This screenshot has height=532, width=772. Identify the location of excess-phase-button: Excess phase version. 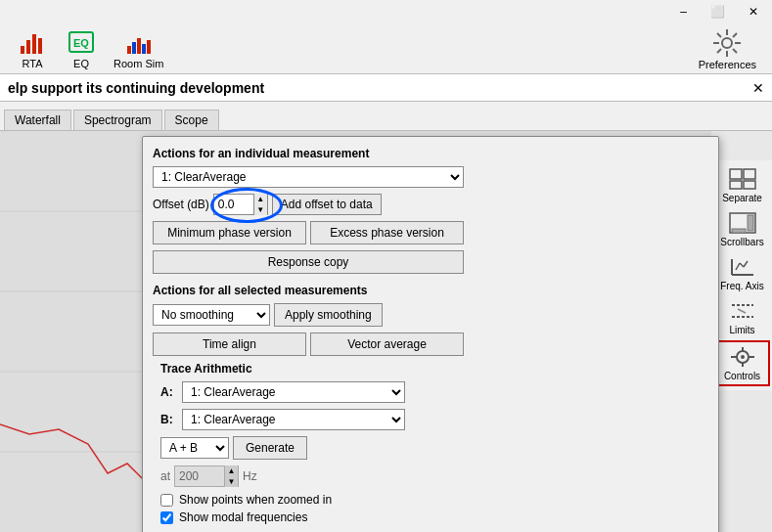
(387, 233).